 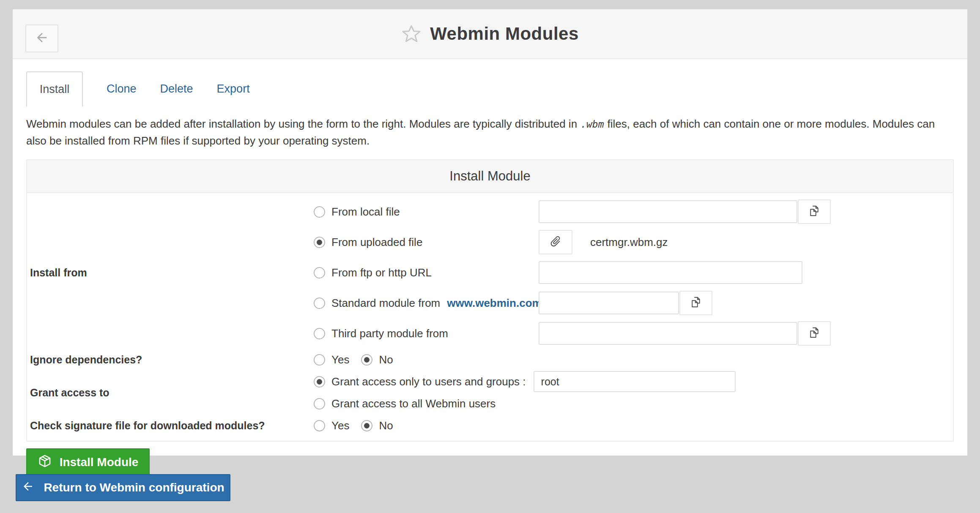 I want to click on third-party-input, so click(x=668, y=333).